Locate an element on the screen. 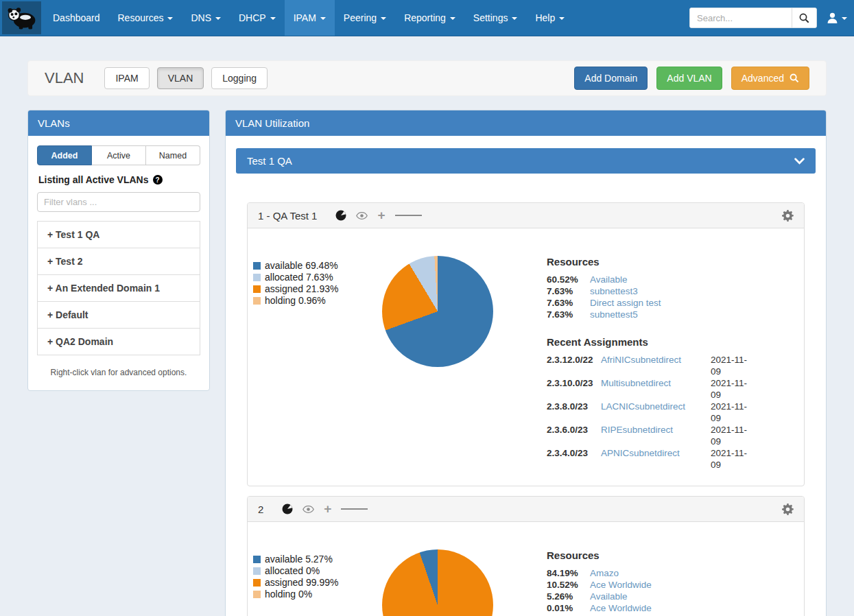  nav-item-ipam: IPAM is located at coordinates (310, 18).